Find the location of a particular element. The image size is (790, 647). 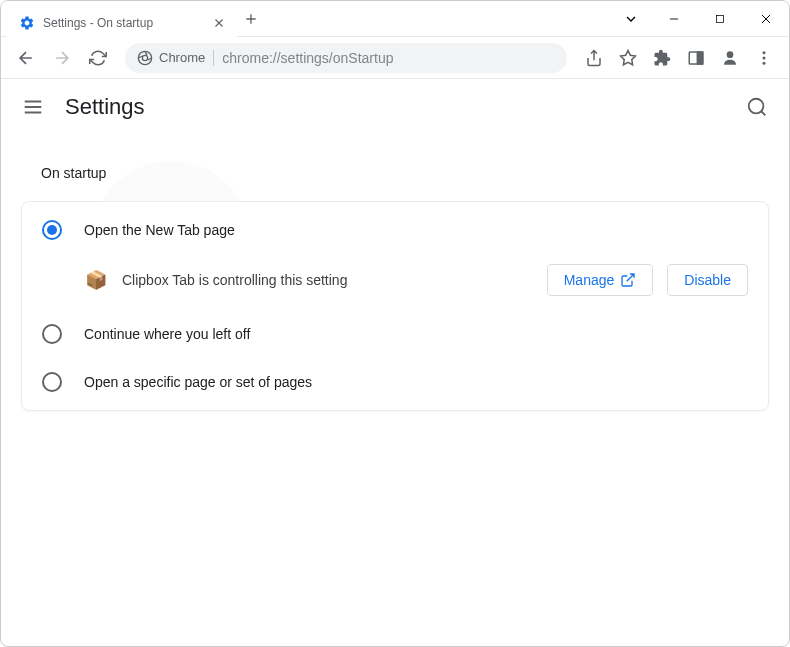

minimize-button is located at coordinates (674, 19).